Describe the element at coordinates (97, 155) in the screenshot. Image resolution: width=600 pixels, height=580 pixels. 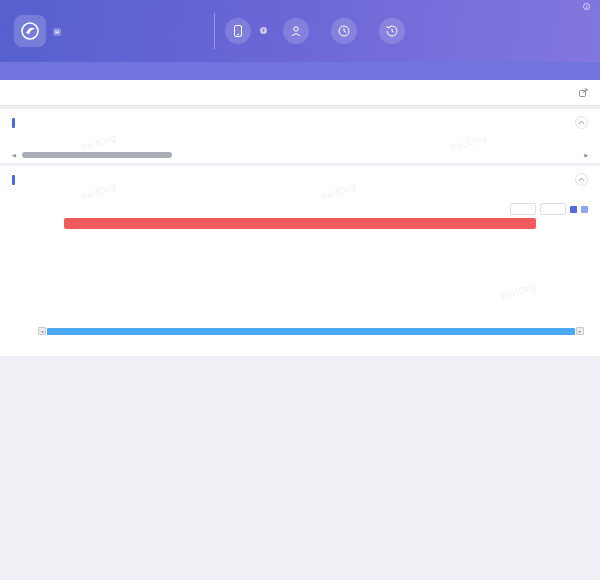
I see `scroll-thumb` at that location.